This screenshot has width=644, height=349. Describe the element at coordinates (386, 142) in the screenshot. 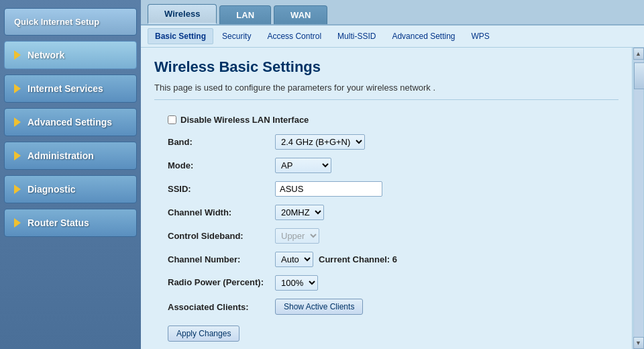

I see `band-row: Band: 2.4 GHz (B+G+N) 2.4 GHz (B+G) 2.4 …` at that location.